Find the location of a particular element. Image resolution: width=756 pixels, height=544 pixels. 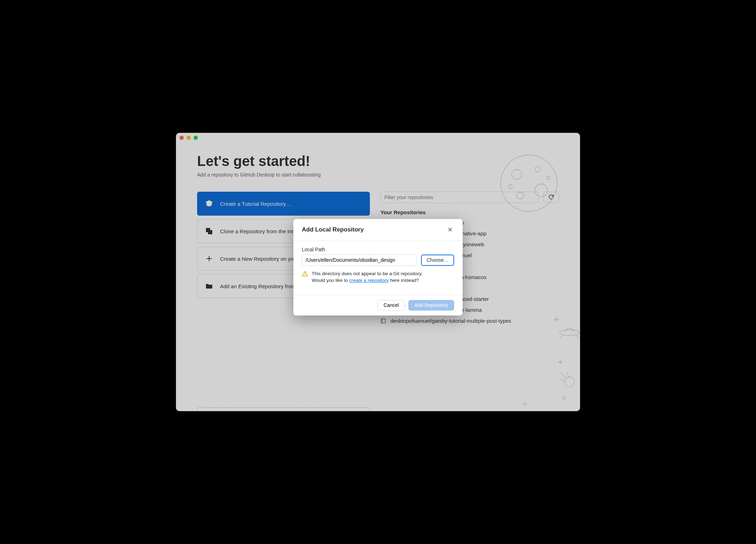

warning-text-2: Would you like to create a repository he… is located at coordinates (367, 280).